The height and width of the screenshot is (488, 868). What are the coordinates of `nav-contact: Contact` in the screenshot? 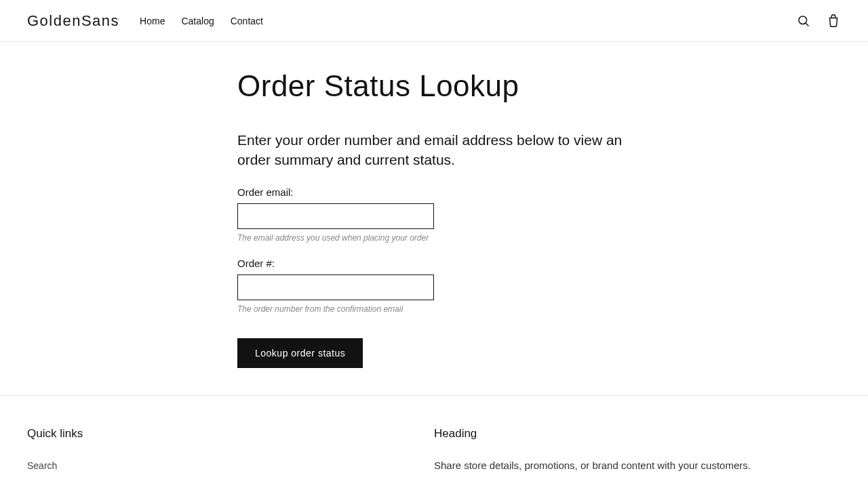 It's located at (247, 21).